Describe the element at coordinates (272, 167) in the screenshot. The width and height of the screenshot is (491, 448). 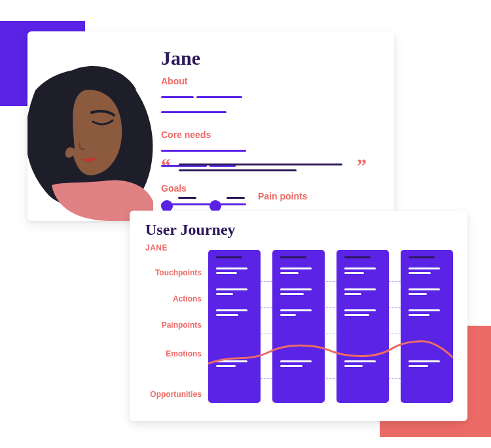
I see `persona-quote: “ ”` at that location.